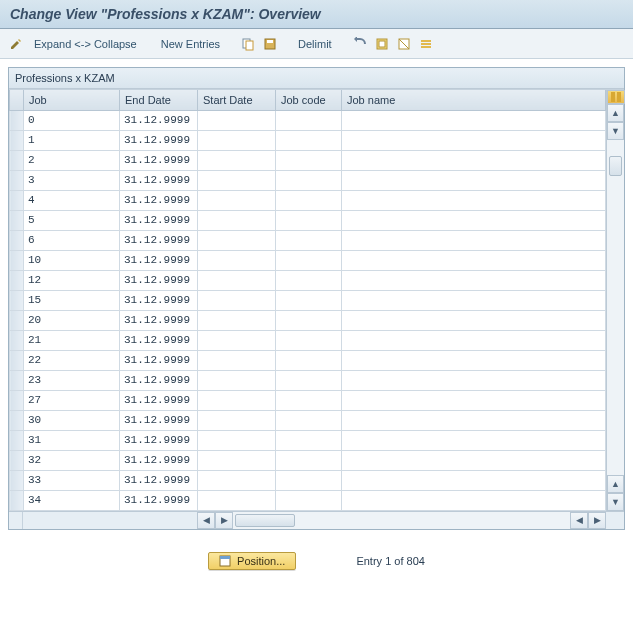  I want to click on col-job-code: Job code, so click(309, 100).